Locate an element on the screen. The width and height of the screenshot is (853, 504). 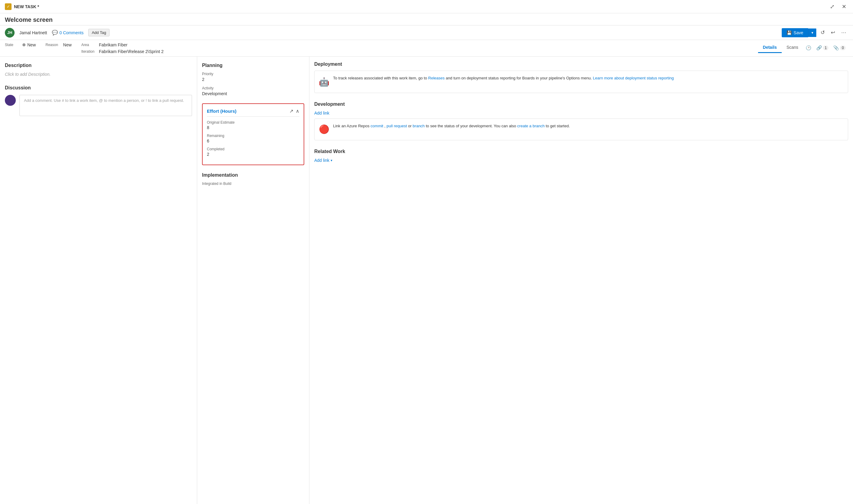
completed-label: Completed is located at coordinates (253, 149).